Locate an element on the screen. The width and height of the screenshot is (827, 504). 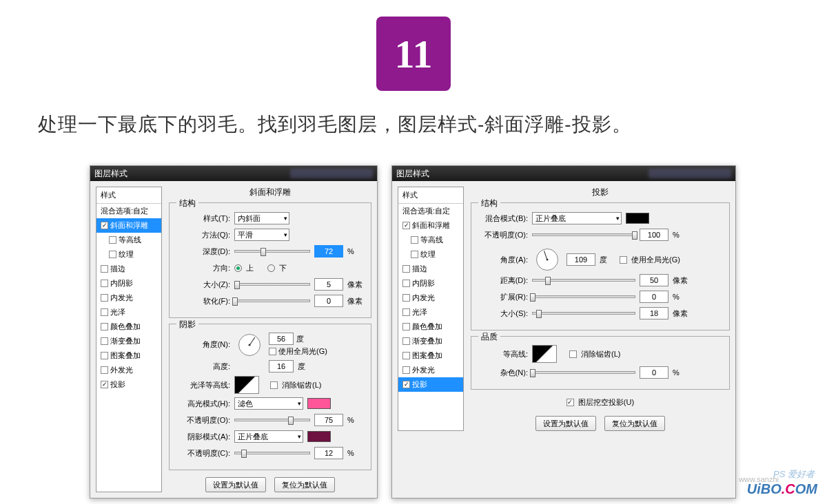
direction-down-radio is located at coordinates (272, 269).